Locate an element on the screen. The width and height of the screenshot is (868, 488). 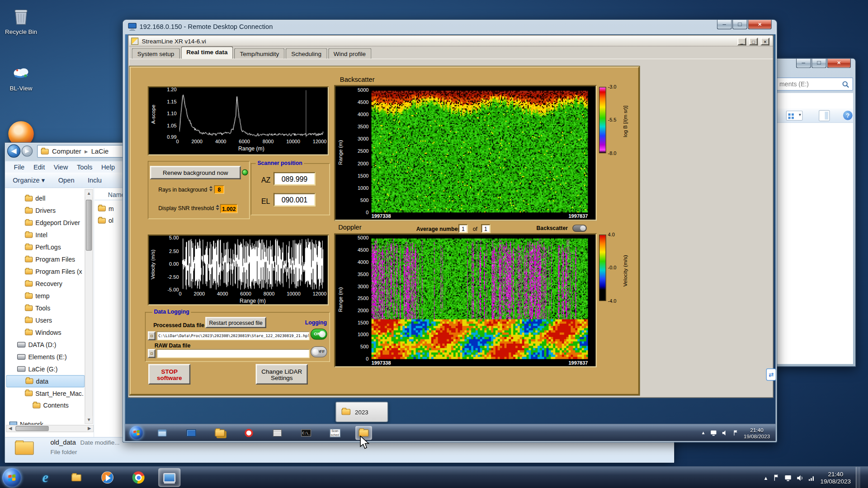
views-button: ▾ is located at coordinates (795, 116).